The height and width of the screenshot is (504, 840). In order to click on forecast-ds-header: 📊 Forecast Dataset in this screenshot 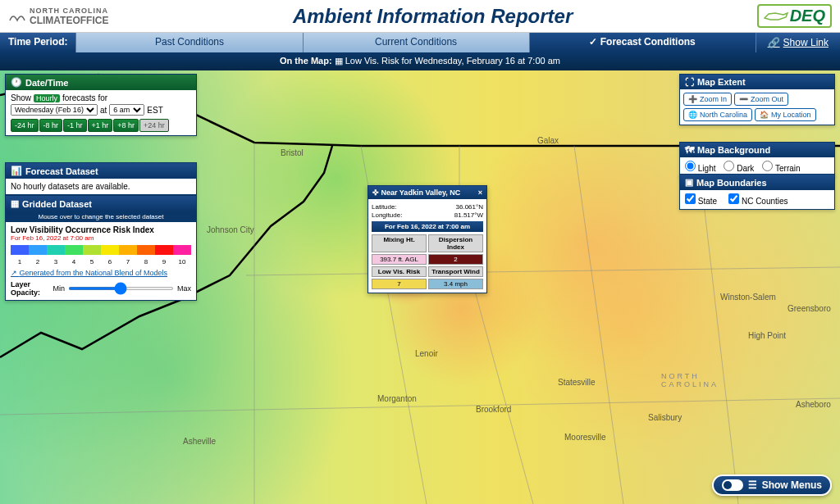, I will do `click(101, 170)`.